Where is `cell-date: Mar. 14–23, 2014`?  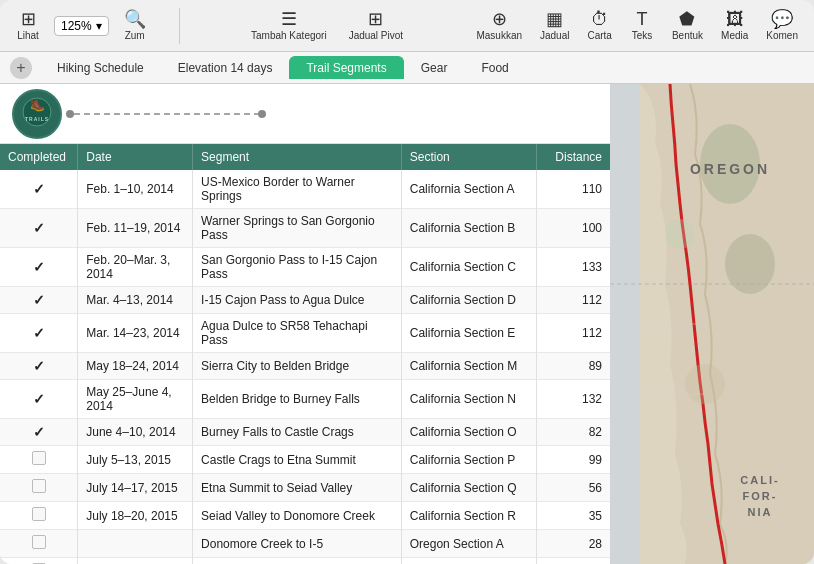 cell-date: Mar. 14–23, 2014 is located at coordinates (136, 334).